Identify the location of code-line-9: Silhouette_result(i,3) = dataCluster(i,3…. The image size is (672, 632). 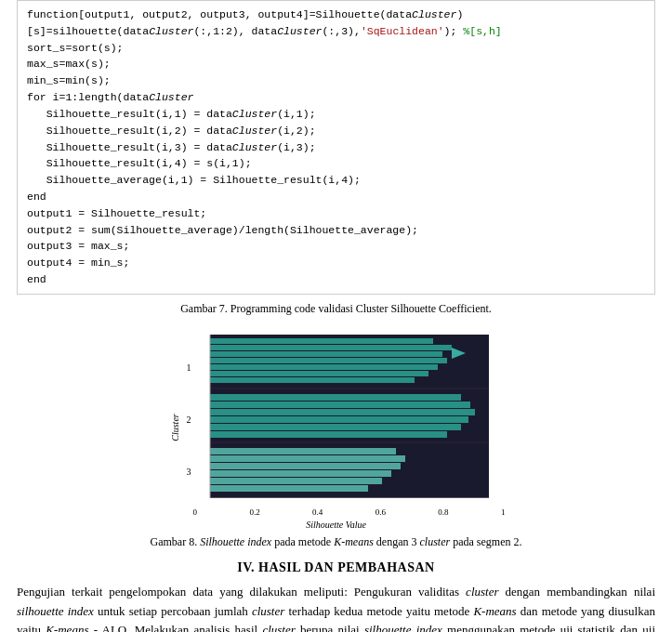
(171, 147).